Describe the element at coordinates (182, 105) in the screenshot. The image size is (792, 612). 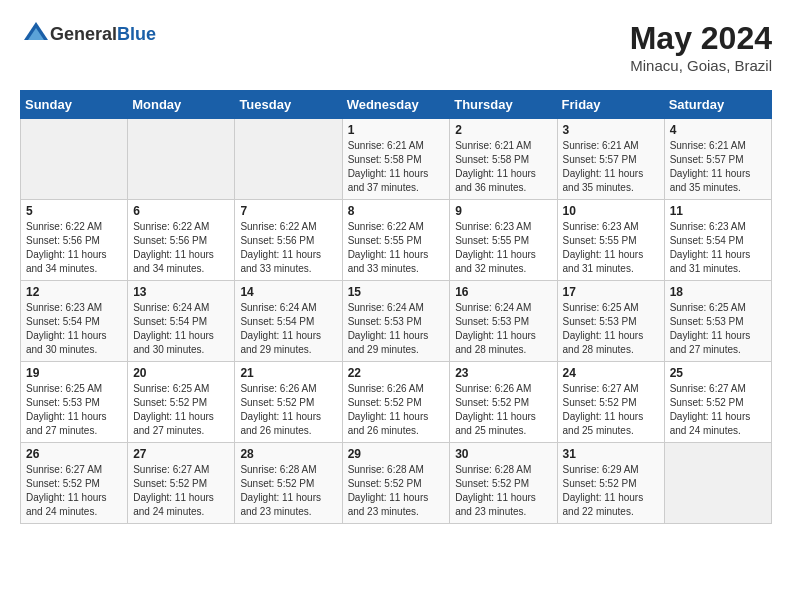
I see `header-monday: Monday` at that location.